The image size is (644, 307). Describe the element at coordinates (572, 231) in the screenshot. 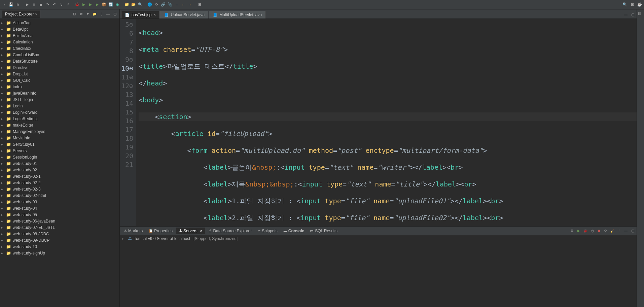

I see `server-new-icon: 🖥` at that location.